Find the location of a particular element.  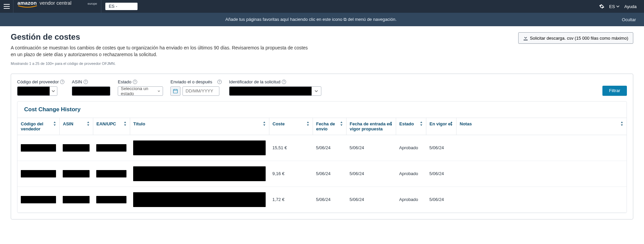

th-effective: En vigor el is located at coordinates (441, 126).